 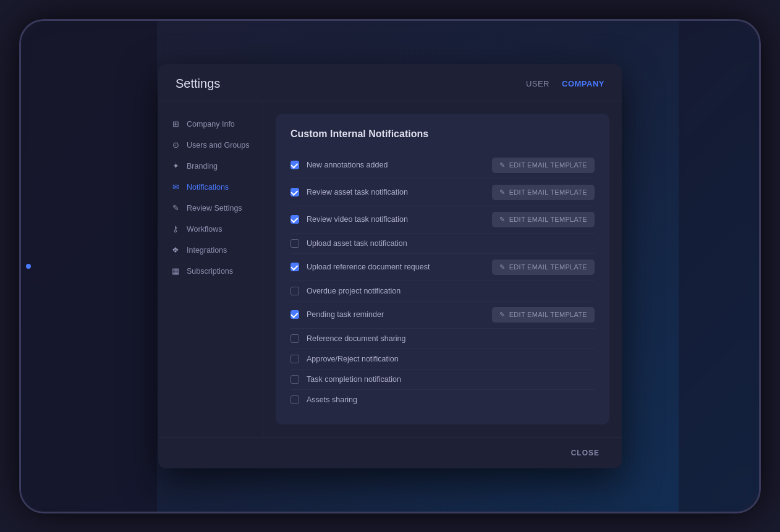 What do you see at coordinates (585, 453) in the screenshot?
I see `close-button: CLOSE` at bounding box center [585, 453].